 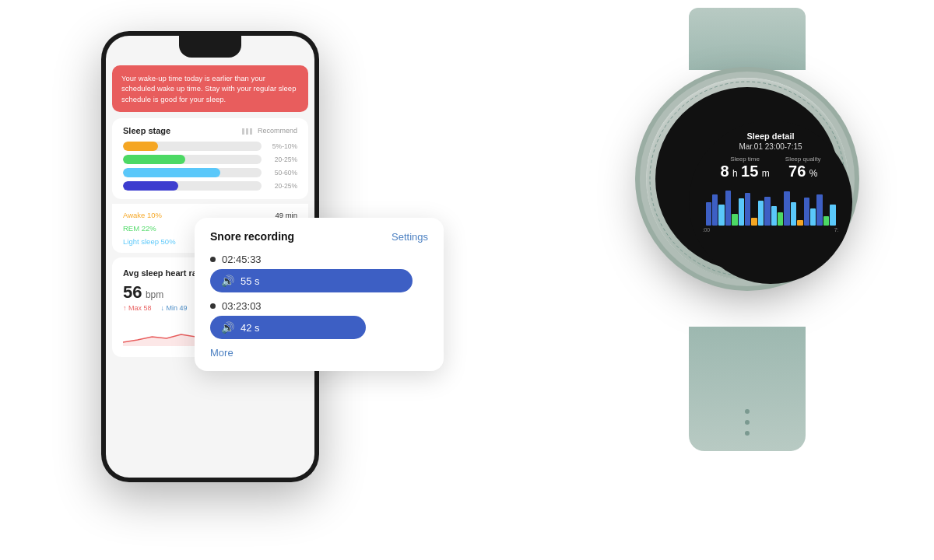 I want to click on recommend-label: Recommend, so click(x=269, y=131).